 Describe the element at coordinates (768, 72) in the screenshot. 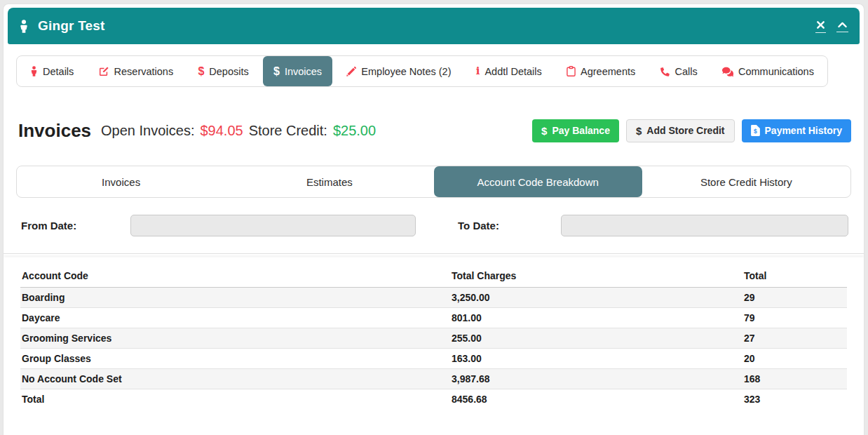

I see `tab-communications: Communications` at that location.